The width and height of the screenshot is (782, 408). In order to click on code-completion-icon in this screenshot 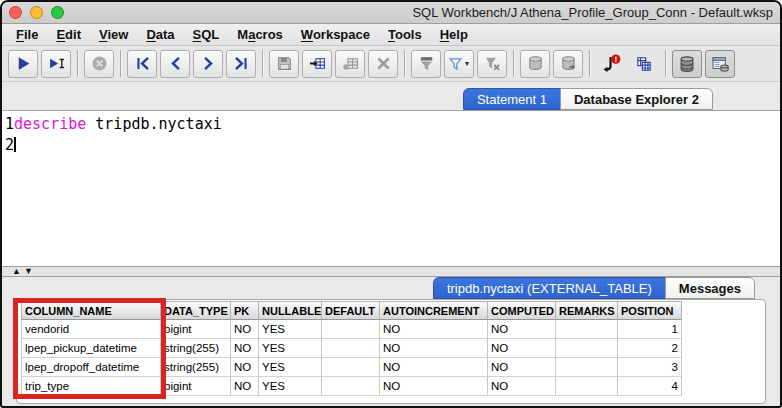, I will do `click(644, 64)`.